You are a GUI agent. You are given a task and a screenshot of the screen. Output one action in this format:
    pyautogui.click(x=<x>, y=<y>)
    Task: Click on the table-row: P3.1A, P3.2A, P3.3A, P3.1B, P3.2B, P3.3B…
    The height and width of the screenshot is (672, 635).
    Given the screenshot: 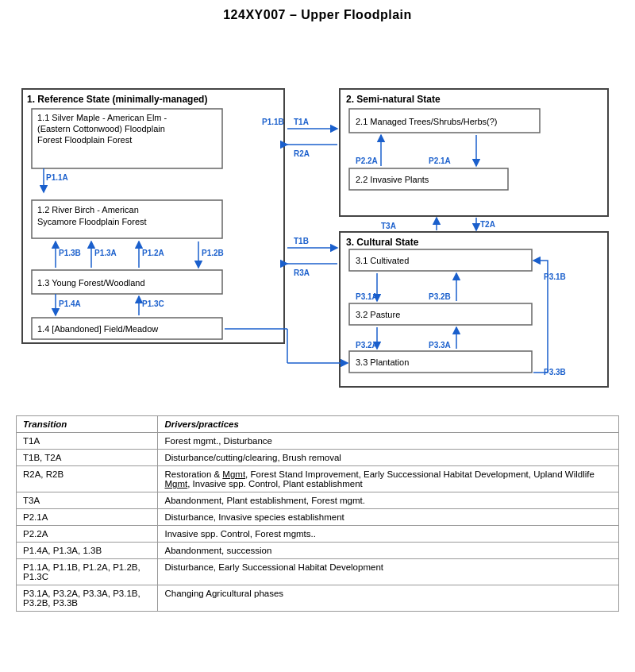 What is the action you would take?
    pyautogui.click(x=318, y=599)
    